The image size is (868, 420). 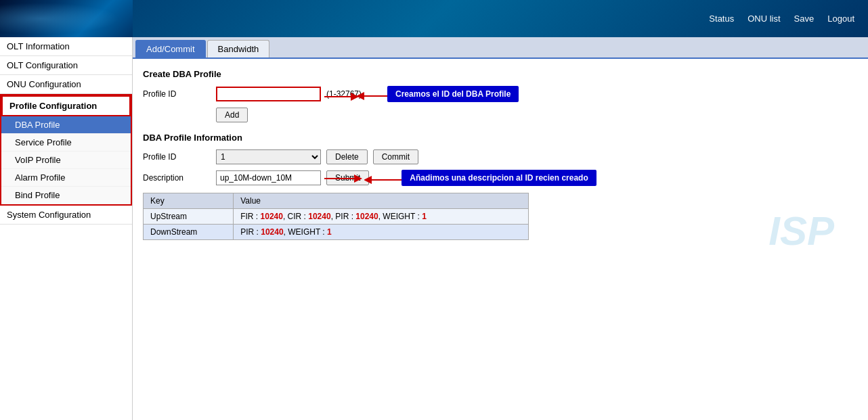 What do you see at coordinates (336, 233) in the screenshot?
I see `table-row: DownStreamPIR : 10240, WEIGHT : 1` at bounding box center [336, 233].